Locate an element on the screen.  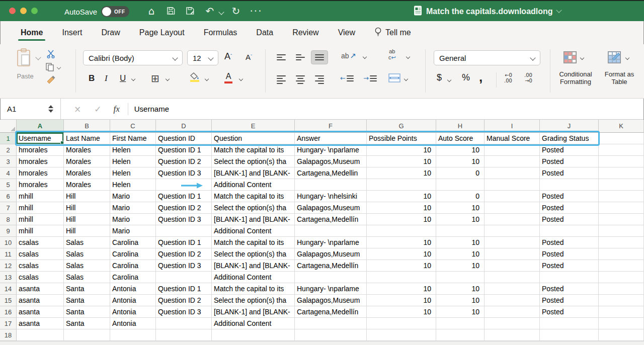
paste-menu-chevron-icon is located at coordinates (38, 57).